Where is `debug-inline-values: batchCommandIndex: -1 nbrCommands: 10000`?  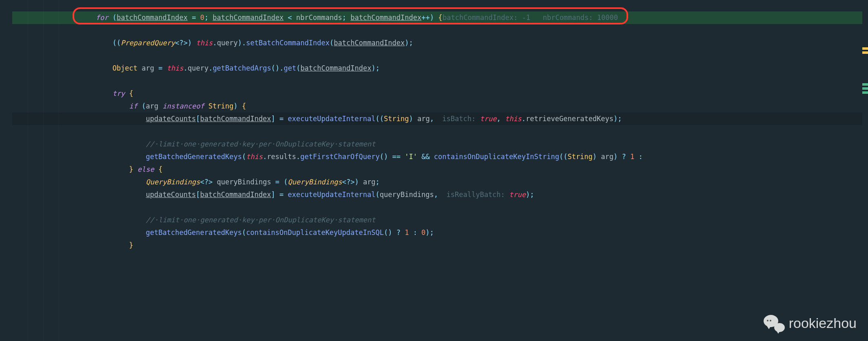 debug-inline-values: batchCommandIndex: -1 nbrCommands: 10000 is located at coordinates (530, 18).